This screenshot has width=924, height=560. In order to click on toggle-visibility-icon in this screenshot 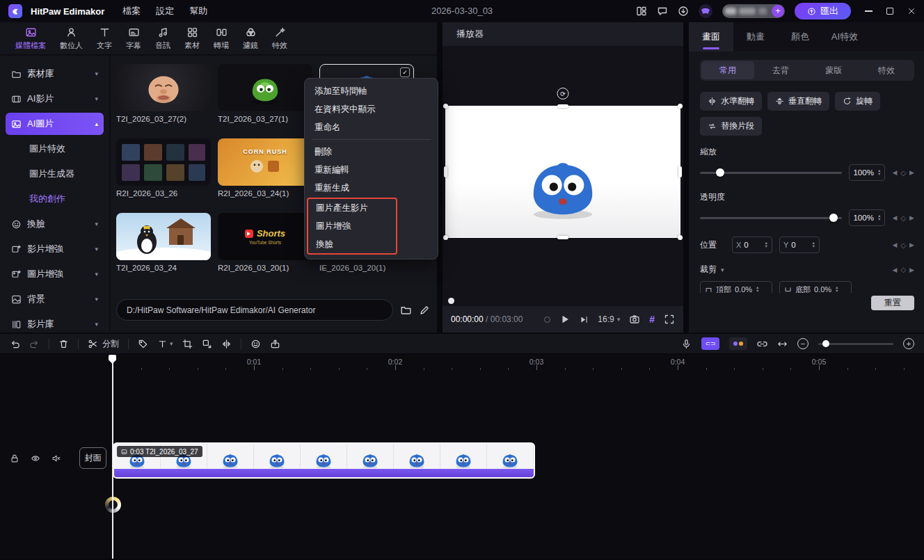, I will do `click(35, 458)`.